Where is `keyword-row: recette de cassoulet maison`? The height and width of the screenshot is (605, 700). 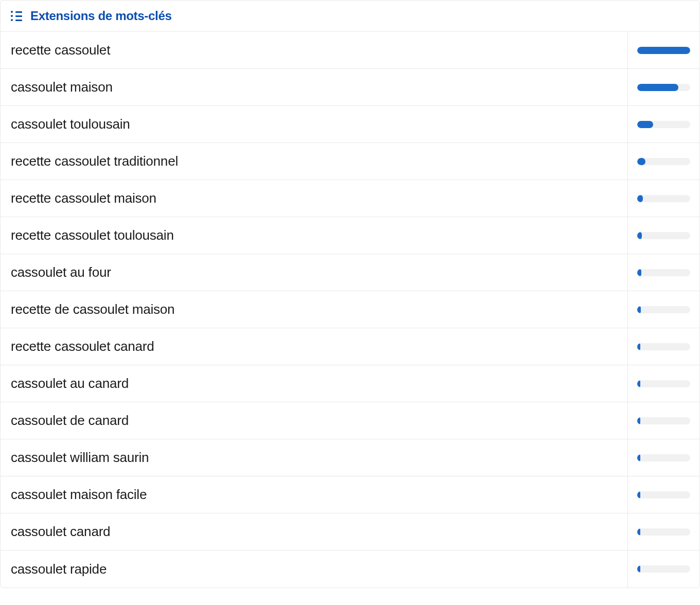
keyword-row: recette de cassoulet maison is located at coordinates (350, 310).